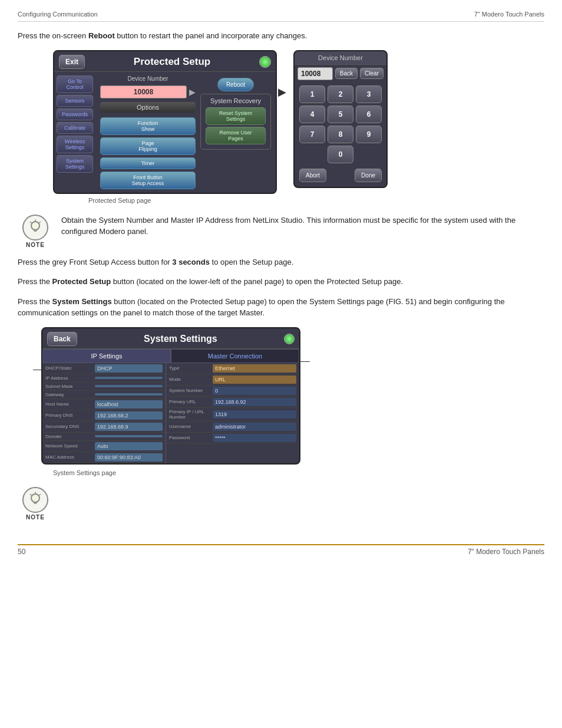  Describe the element at coordinates (69, 436) in the screenshot. I see `domain-label: Domain` at that location.